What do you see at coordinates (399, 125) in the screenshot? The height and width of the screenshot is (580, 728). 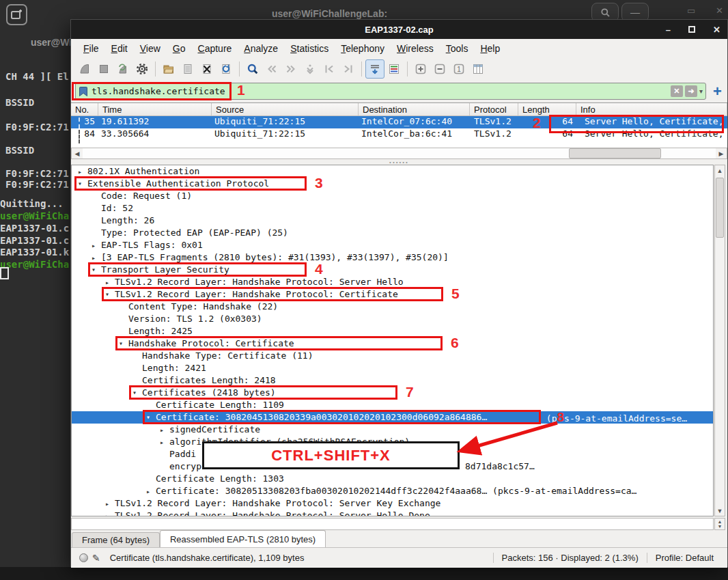 I see `packet-list-pane: No. Time Source Destination Protocol Len…` at bounding box center [399, 125].